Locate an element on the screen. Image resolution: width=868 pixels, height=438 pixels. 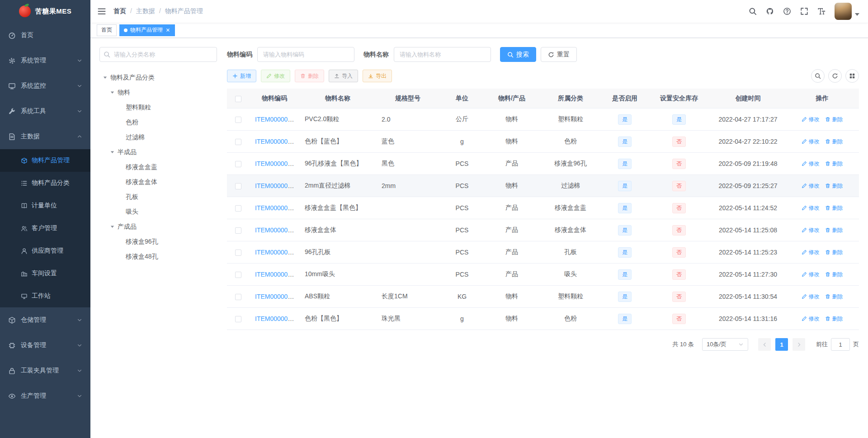
search-button: 搜索 is located at coordinates (518, 54).